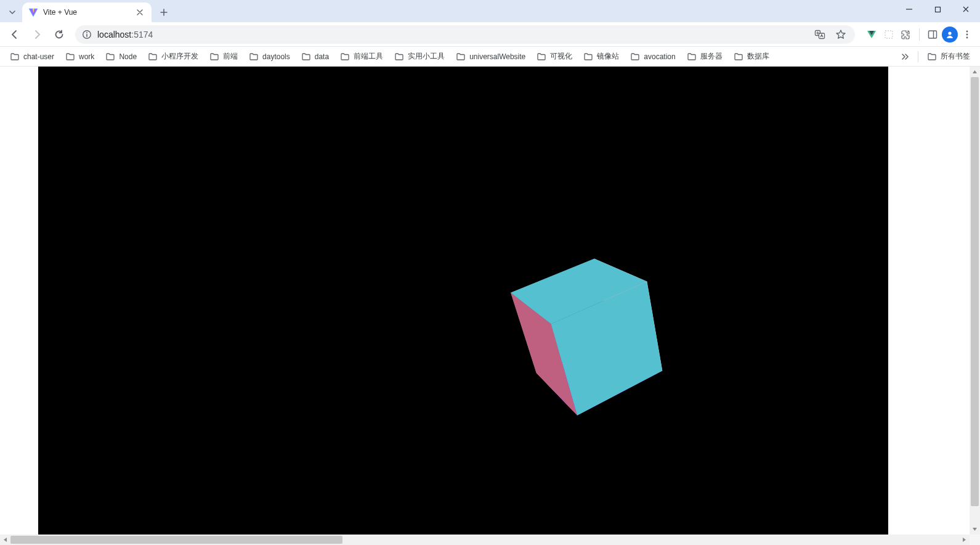 This screenshot has width=980, height=545. What do you see at coordinates (601, 57) in the screenshot?
I see `bookmark-folder: 镜像站` at bounding box center [601, 57].